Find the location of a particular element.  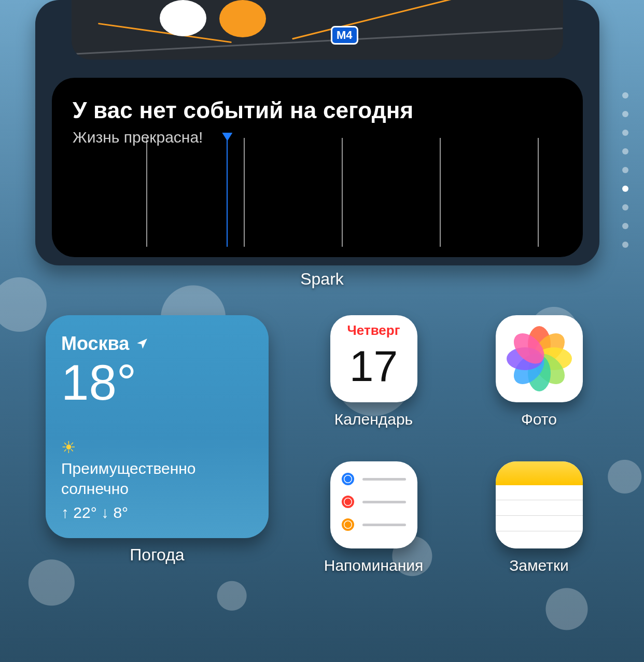

reminders-icon is located at coordinates (374, 505).